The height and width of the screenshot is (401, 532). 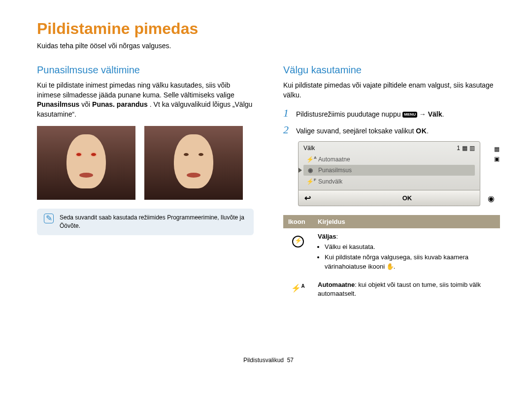 I want to click on step-1-body: Pildistusrežiimis puudutage nuppu MENU →…, so click(x=370, y=114).